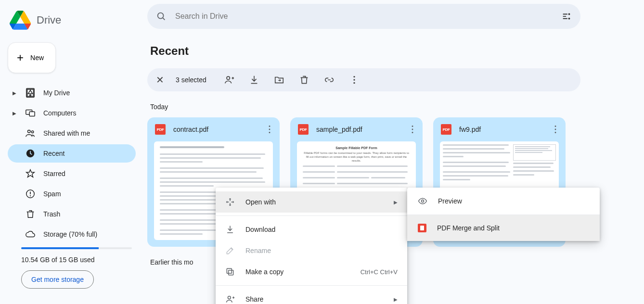 Image resolution: width=644 pixels, height=304 pixels. I want to click on star-icon, so click(30, 174).